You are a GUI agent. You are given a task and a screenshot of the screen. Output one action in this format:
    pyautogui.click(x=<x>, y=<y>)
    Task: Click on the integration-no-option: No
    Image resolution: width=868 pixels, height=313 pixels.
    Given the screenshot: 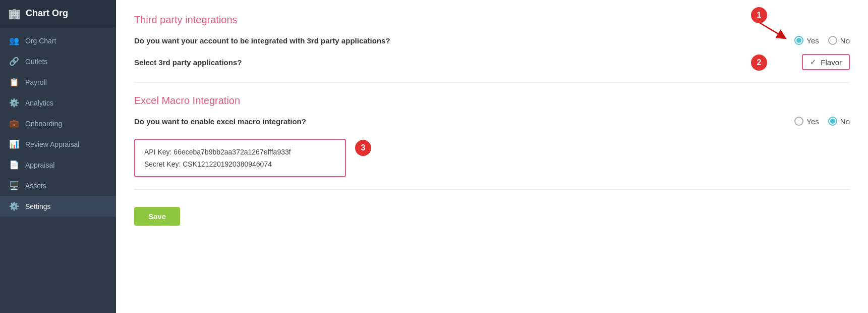 What is the action you would take?
    pyautogui.click(x=839, y=40)
    